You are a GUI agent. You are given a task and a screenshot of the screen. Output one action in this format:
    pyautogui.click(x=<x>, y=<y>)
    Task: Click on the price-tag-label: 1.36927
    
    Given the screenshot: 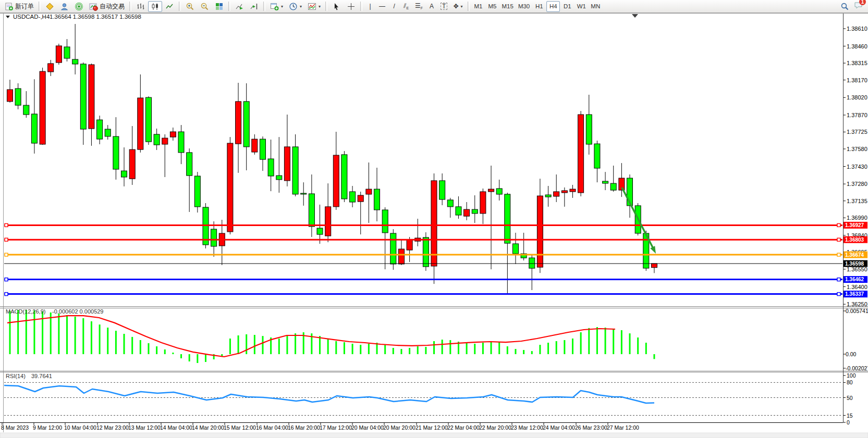 What is the action you would take?
    pyautogui.click(x=855, y=225)
    